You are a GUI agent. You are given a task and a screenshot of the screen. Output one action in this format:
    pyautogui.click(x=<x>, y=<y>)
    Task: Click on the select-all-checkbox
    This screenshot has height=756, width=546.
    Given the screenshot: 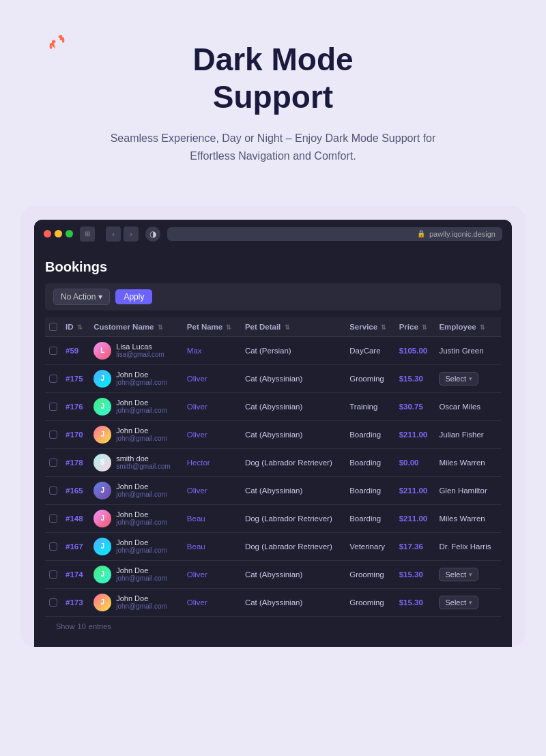 What is the action you would take?
    pyautogui.click(x=53, y=327)
    